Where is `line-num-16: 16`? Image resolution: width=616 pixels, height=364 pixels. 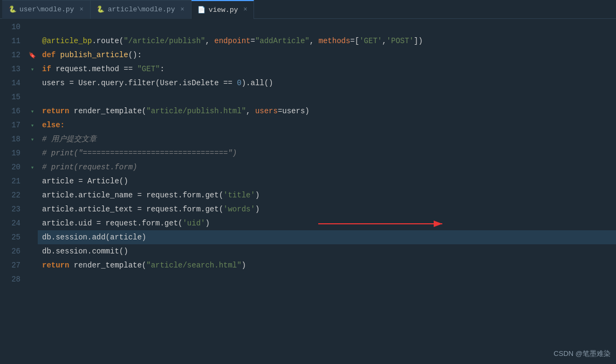
line-num-16: 16 is located at coordinates (10, 111).